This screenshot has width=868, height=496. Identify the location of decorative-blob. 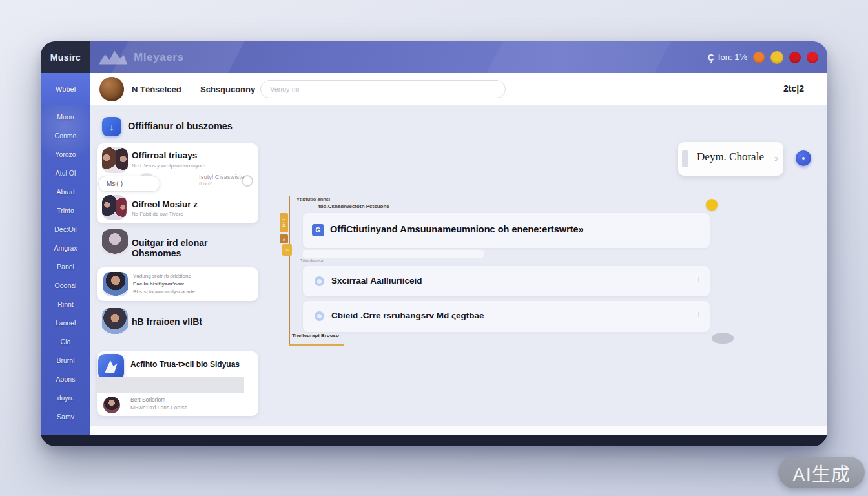
(723, 338).